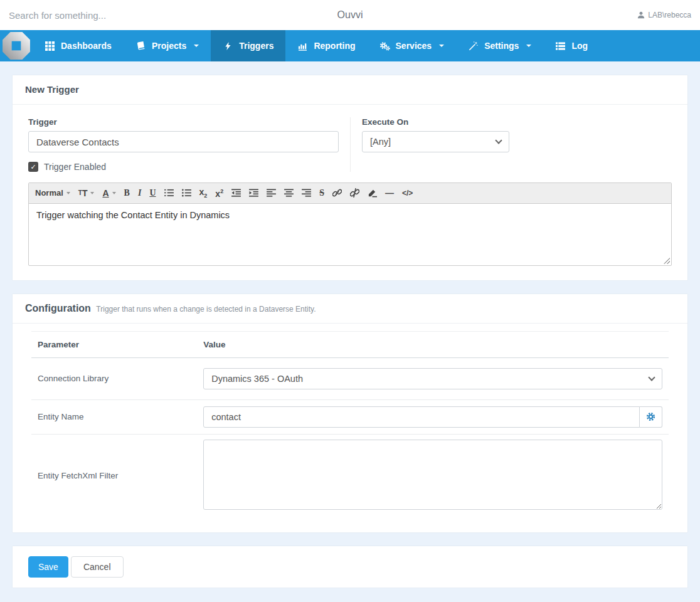 This screenshot has height=602, width=700. I want to click on save-button: Save, so click(48, 567).